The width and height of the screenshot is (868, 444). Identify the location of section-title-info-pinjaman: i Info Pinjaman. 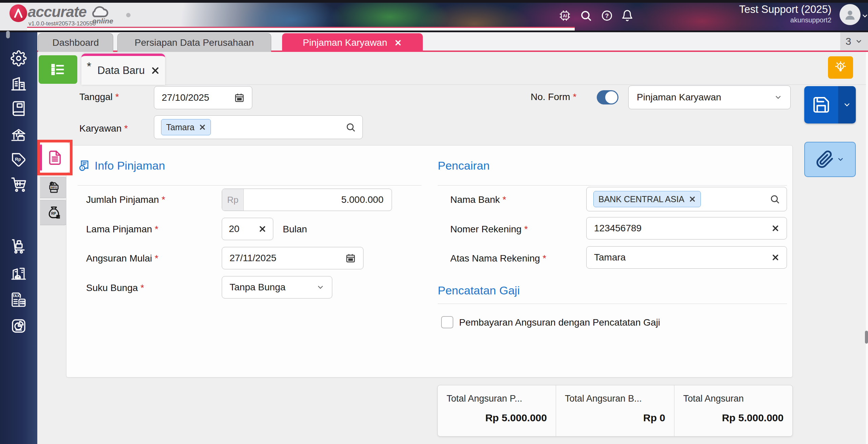
(121, 166).